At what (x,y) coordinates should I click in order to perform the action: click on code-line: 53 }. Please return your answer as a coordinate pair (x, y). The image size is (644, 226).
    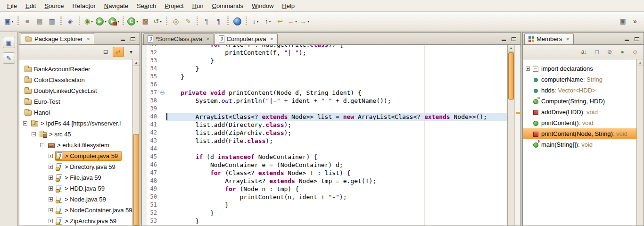
    Looking at the image, I should click on (324, 221).